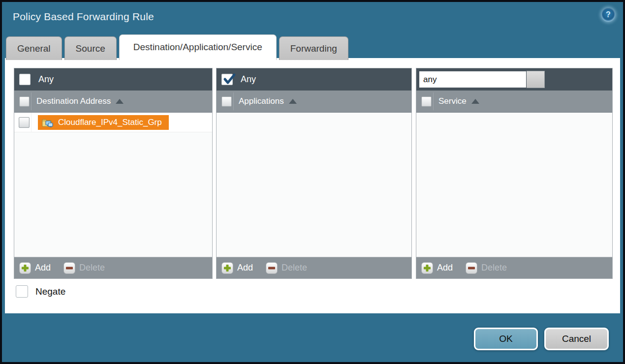  Describe the element at coordinates (314, 101) in the screenshot. I see `applications-column-header: Applications` at that location.